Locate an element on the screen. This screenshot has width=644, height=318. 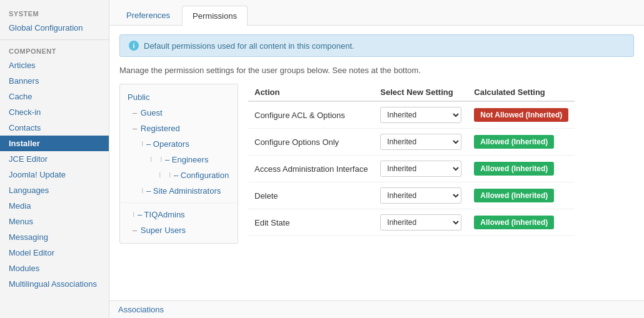
sidebar-section-component: COMPONENT is located at coordinates (54, 51).